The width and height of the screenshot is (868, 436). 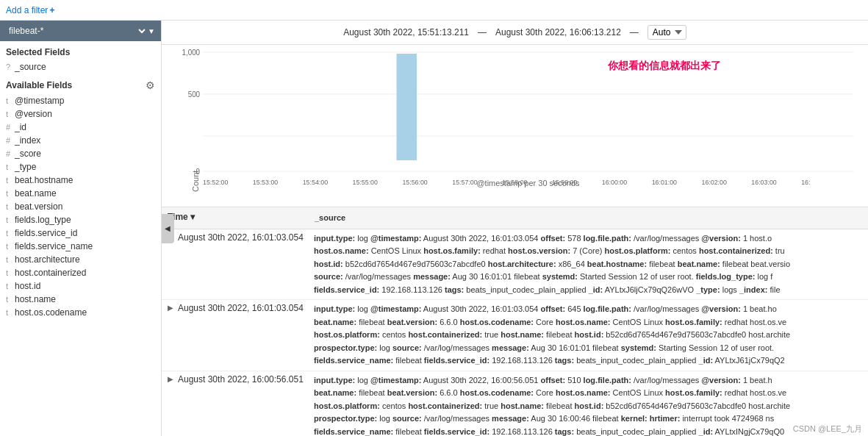 I want to click on field-key: host.os.name:, so click(x=584, y=393).